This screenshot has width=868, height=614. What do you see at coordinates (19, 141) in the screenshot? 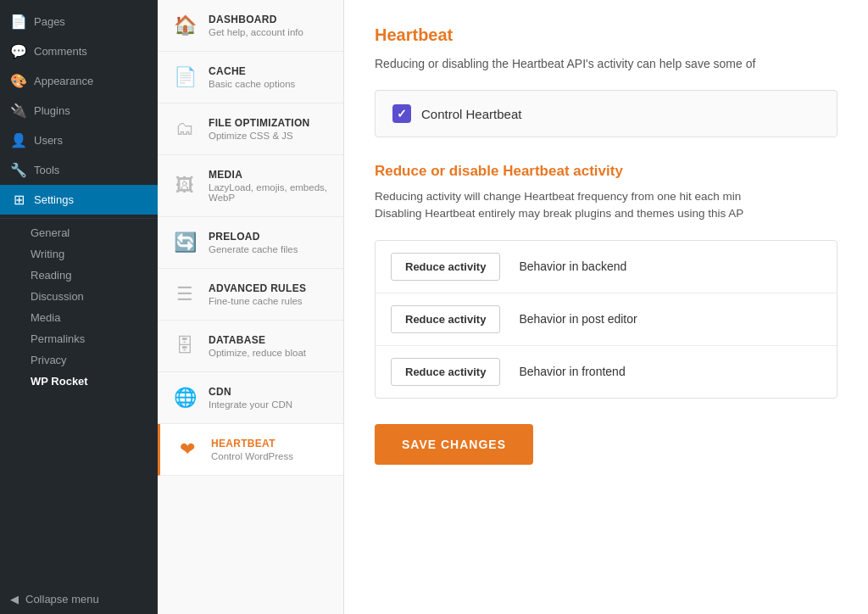
I see `users-icon: 👤` at bounding box center [19, 141].